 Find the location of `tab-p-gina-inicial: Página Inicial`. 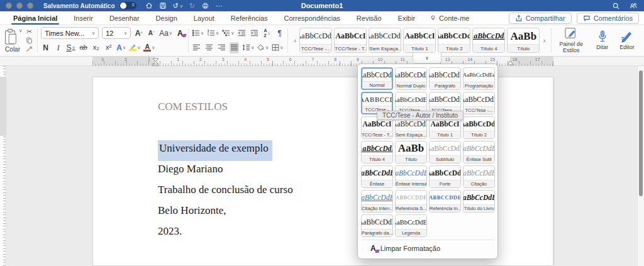

tab-p-gina-inicial: Página Inicial is located at coordinates (35, 18).